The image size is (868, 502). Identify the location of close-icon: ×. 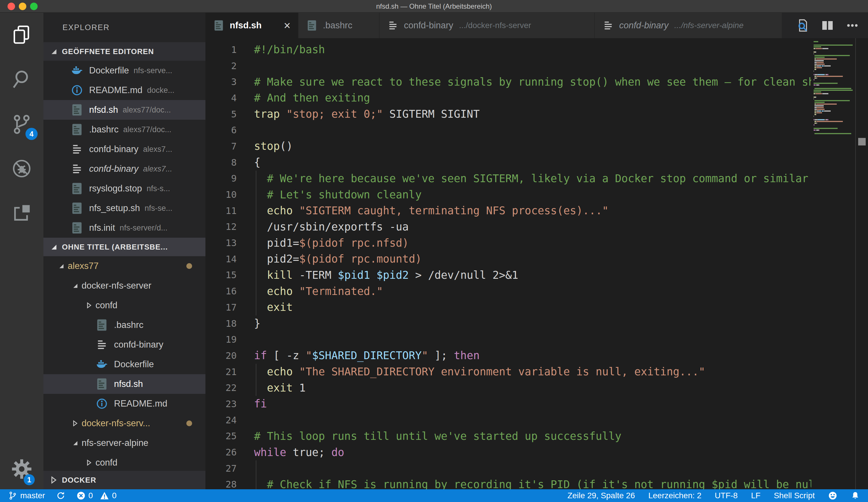
(287, 25).